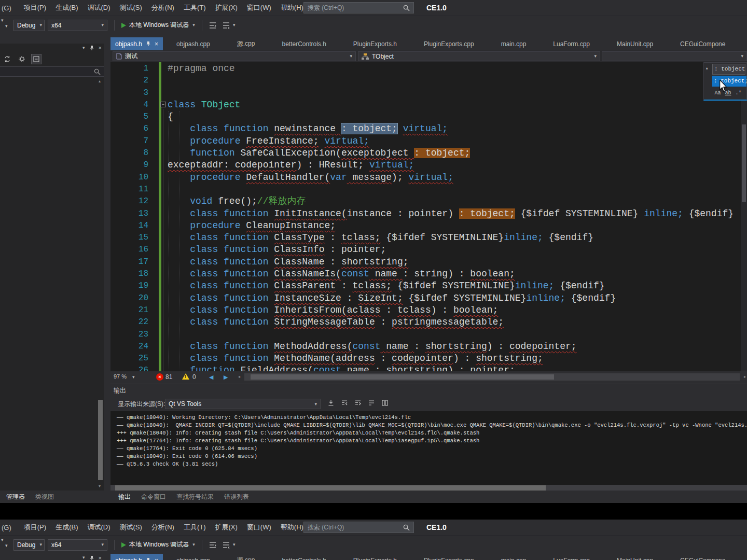 The height and width of the screenshot is (560, 747). What do you see at coordinates (237, 497) in the screenshot?
I see `panel-tab: 错误列表` at bounding box center [237, 497].